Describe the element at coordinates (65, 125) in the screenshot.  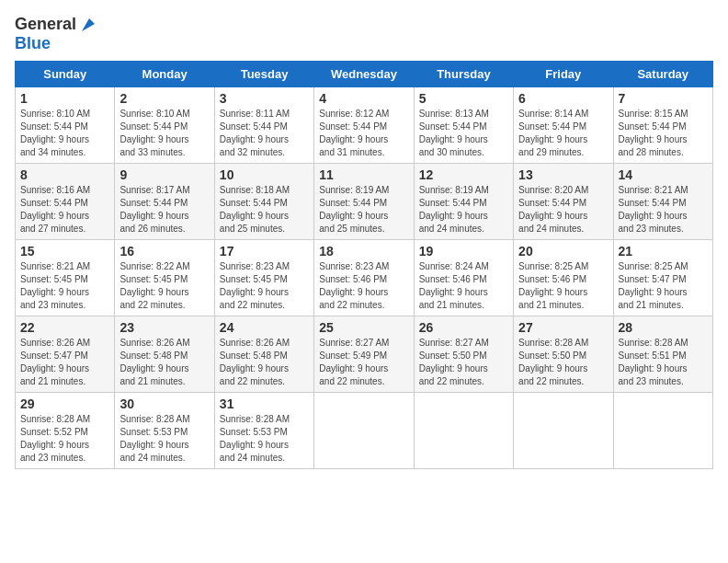
I see `calendar-cell: 1 Sunrise: 8:10 AM Sunset: 5:44 PM Dayli…` at that location.